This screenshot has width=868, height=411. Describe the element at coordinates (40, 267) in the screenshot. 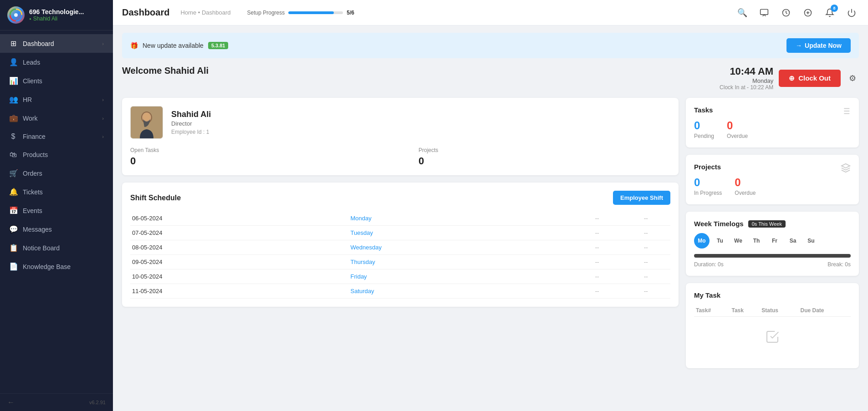

I see `nav-item-left-knowledge-base: 📄 Knowledge Base` at that location.